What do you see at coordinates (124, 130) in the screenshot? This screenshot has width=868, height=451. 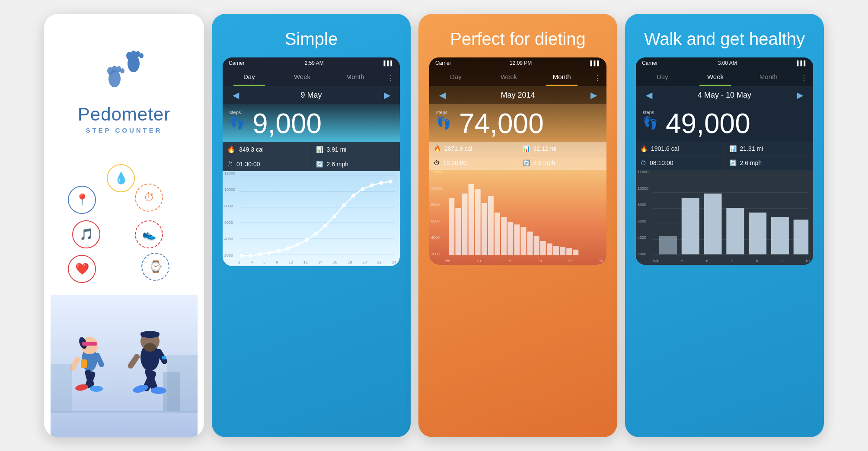 I see `logo-subtitle: STEP COUNTER` at bounding box center [124, 130].